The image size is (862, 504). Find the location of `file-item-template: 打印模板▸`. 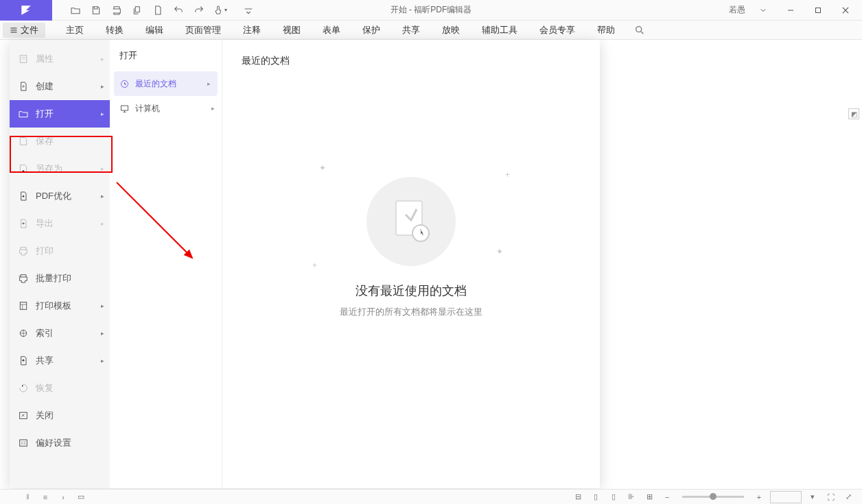

file-item-template: 打印模板▸ is located at coordinates (60, 306).